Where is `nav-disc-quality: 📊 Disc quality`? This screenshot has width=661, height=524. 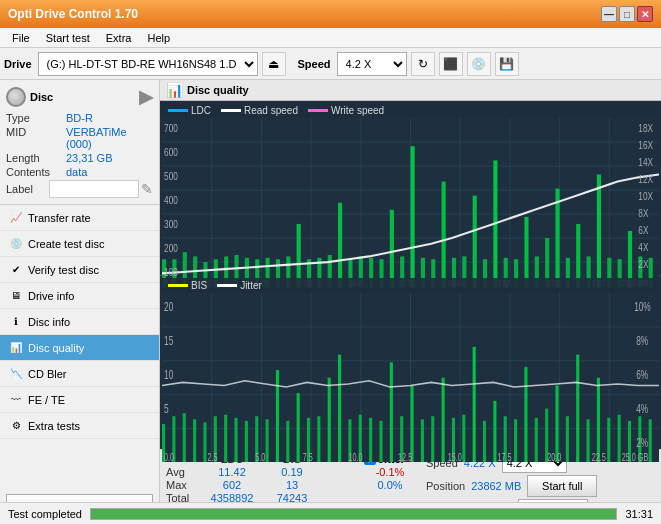
nav-disc-quality: 📊 Disc quality is located at coordinates (80, 348).